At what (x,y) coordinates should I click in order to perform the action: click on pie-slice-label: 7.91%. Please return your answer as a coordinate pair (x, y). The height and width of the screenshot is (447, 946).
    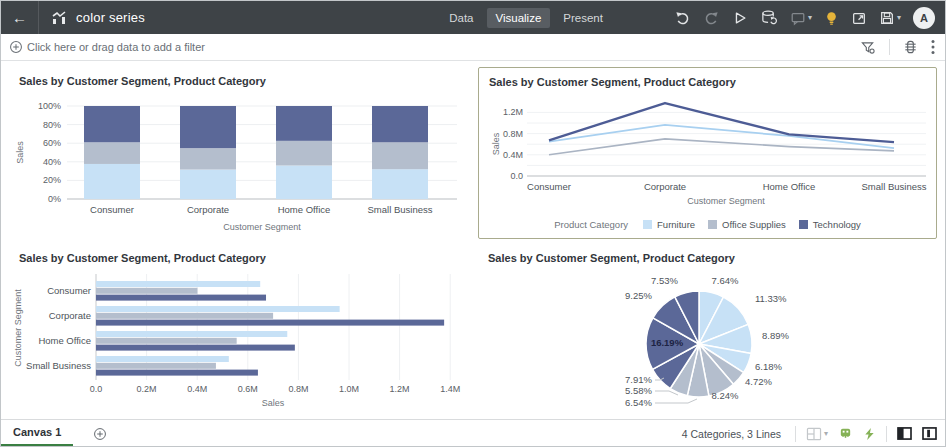
    Looking at the image, I should click on (638, 380).